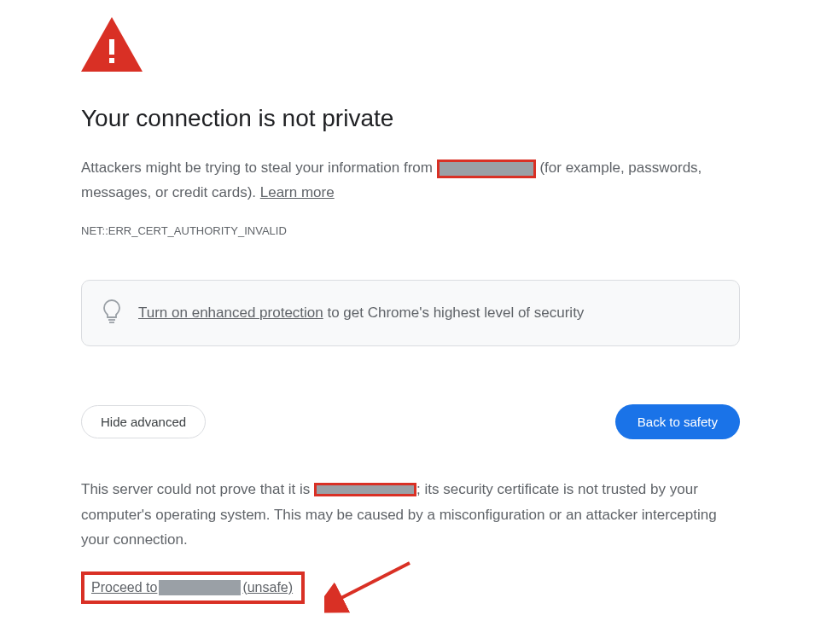 This screenshot has width=821, height=644. What do you see at coordinates (454, 312) in the screenshot?
I see `protection-suffix: to get Chrome's highest level of securit…` at bounding box center [454, 312].